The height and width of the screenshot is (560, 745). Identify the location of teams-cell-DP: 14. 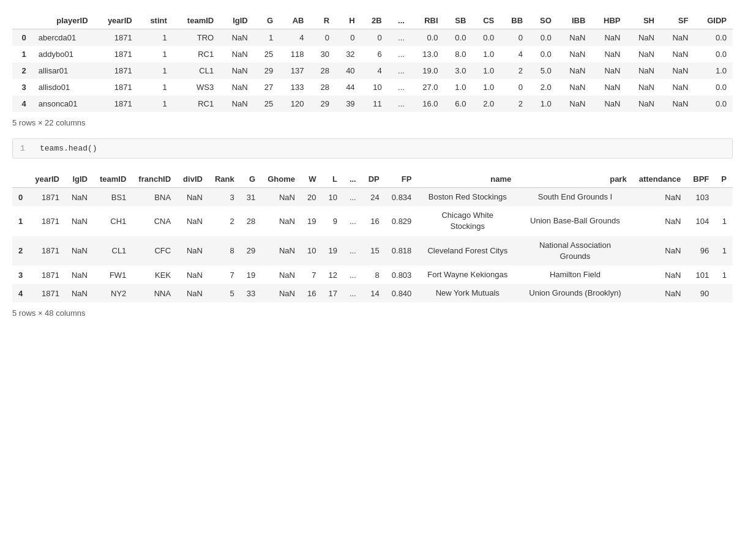
(374, 293).